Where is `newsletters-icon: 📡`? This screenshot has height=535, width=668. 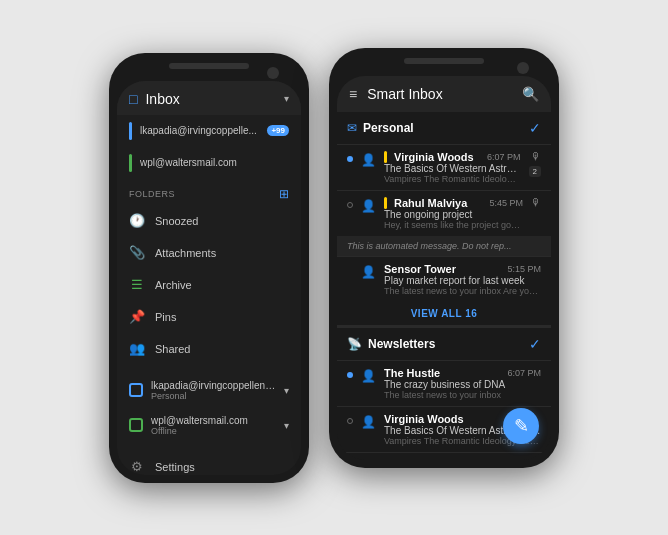 newsletters-icon: 📡 is located at coordinates (354, 344).